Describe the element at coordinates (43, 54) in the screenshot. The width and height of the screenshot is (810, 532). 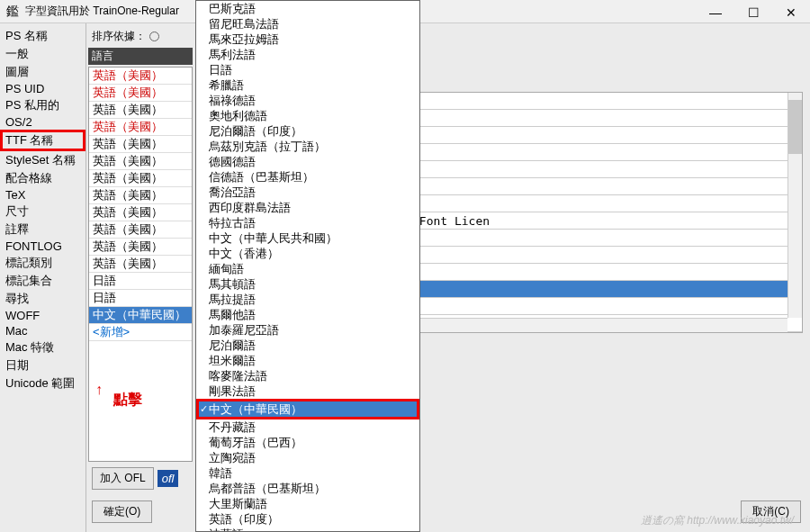
I see `sidebar-item: 一般` at that location.